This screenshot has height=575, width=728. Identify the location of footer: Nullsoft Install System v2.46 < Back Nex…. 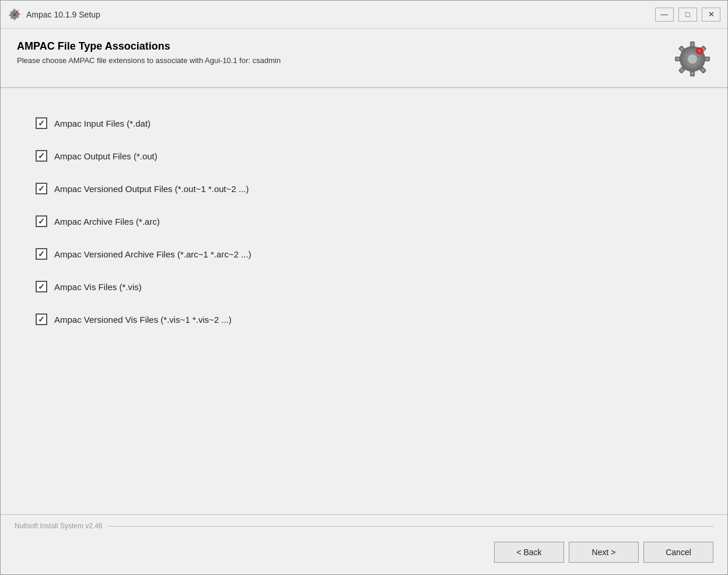
(364, 544).